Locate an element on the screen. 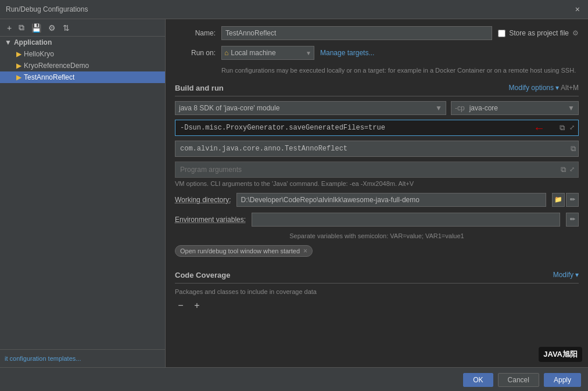 The image size is (588, 391). ok-button: OK is located at coordinates (478, 380).